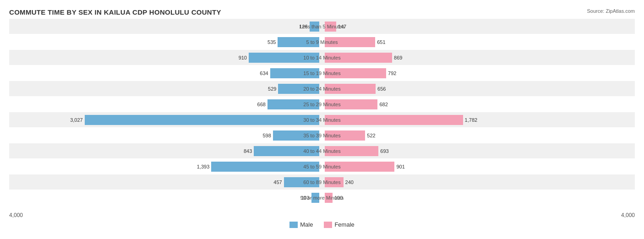 The width and height of the screenshot is (644, 239). I want to click on legend-label-male: Male, so click(306, 224).